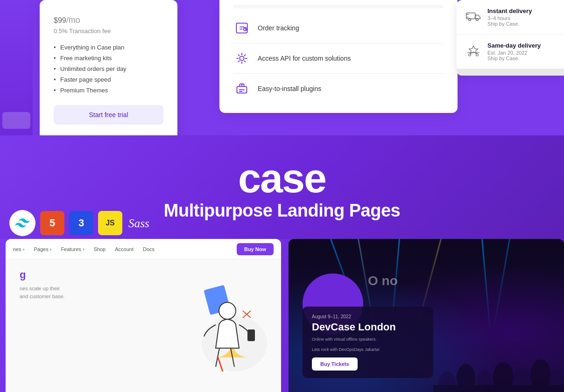 The width and height of the screenshot is (564, 392). Describe the element at coordinates (335, 364) in the screenshot. I see `event-cta-button: Buy Tickets` at that location.